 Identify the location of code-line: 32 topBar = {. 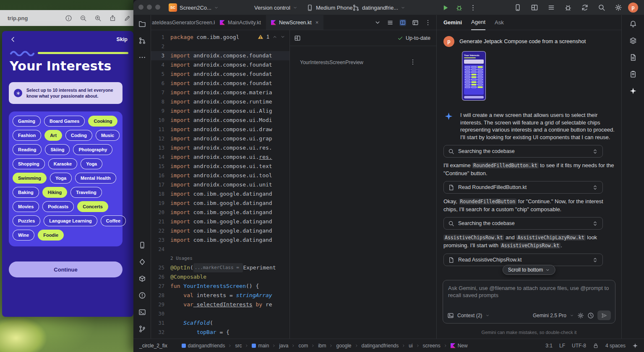
(220, 332).